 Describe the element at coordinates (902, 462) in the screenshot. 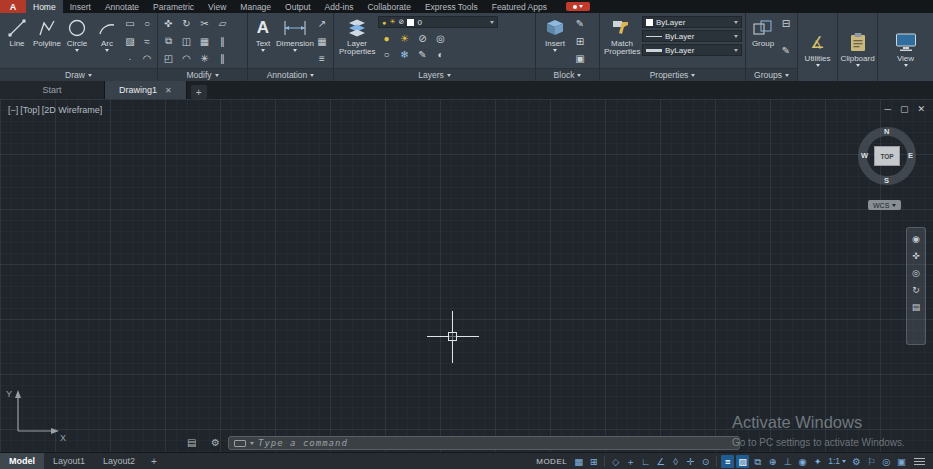

I see `graphics-performance-icon: ▣` at that location.